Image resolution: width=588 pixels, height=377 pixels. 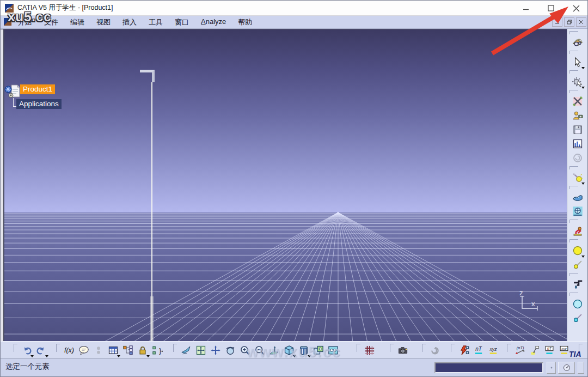 What do you see at coordinates (526, 8) in the screenshot?
I see `minimize-button` at bounding box center [526, 8].